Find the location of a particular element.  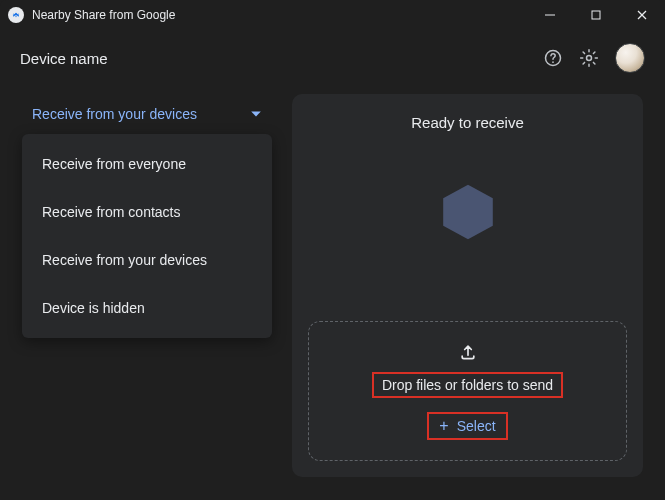

account-avatar is located at coordinates (630, 58).